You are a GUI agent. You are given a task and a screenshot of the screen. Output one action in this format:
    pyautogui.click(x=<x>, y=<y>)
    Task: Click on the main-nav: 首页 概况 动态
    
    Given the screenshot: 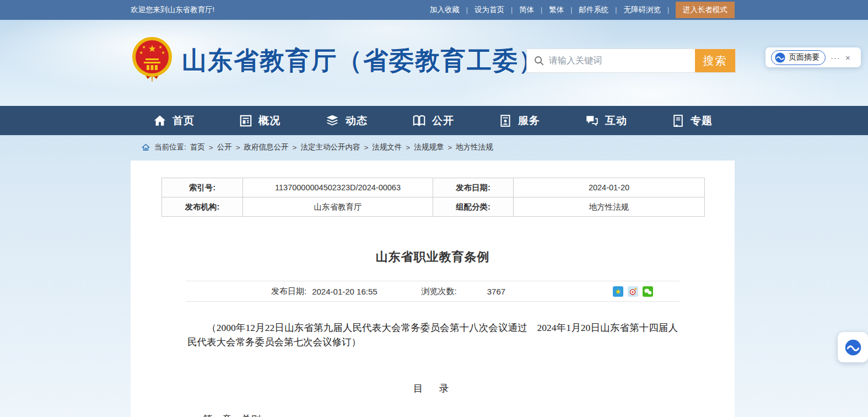 What is the action you would take?
    pyautogui.click(x=434, y=120)
    